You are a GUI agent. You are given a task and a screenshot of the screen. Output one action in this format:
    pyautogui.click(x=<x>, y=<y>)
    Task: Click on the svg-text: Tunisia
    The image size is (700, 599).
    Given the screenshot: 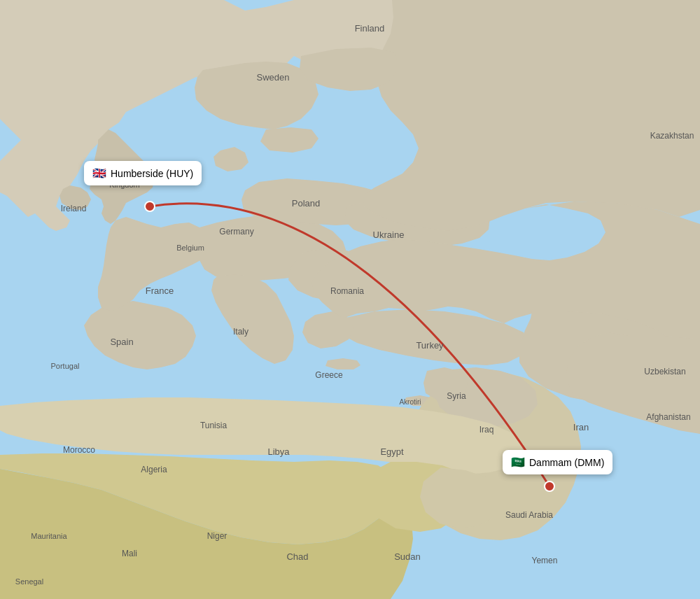 What is the action you would take?
    pyautogui.click(x=214, y=425)
    